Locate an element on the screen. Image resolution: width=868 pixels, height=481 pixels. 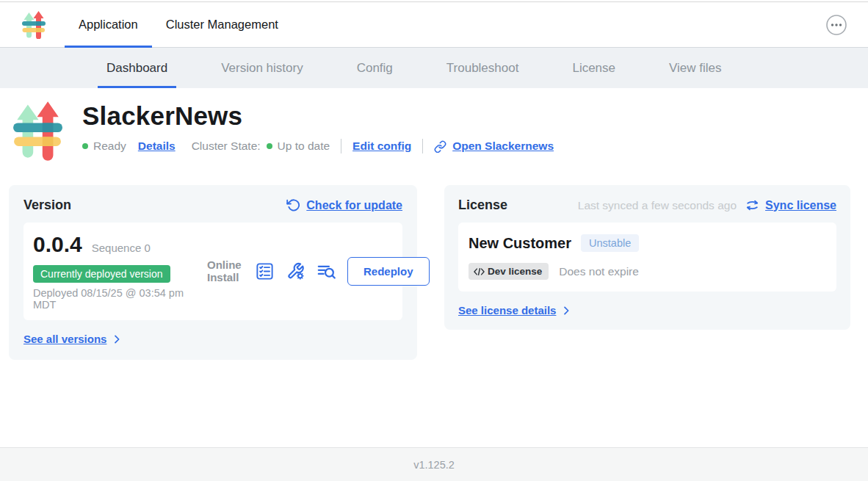
app-status-row: Ready Details Cluster State: Up to date … is located at coordinates (318, 146).